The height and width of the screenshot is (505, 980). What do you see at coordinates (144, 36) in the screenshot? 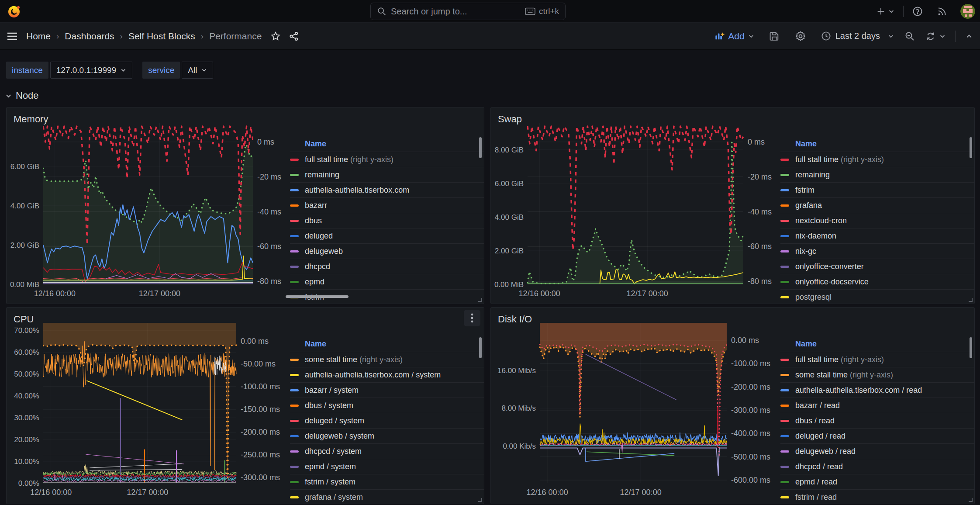
I see `breadcrumb: Home › Dashboards › Self Host Blocks › P…` at bounding box center [144, 36].